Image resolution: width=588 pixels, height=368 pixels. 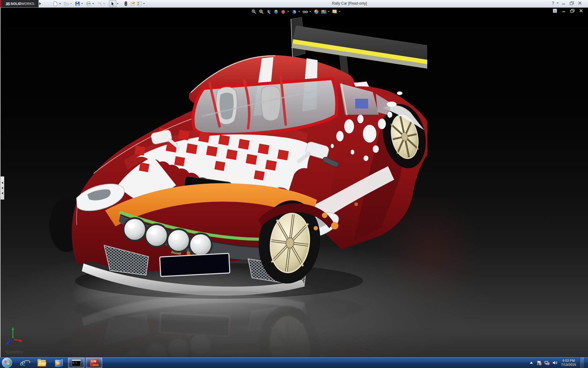 What do you see at coordinates (324, 12) in the screenshot?
I see `apply-scene-button` at bounding box center [324, 12].